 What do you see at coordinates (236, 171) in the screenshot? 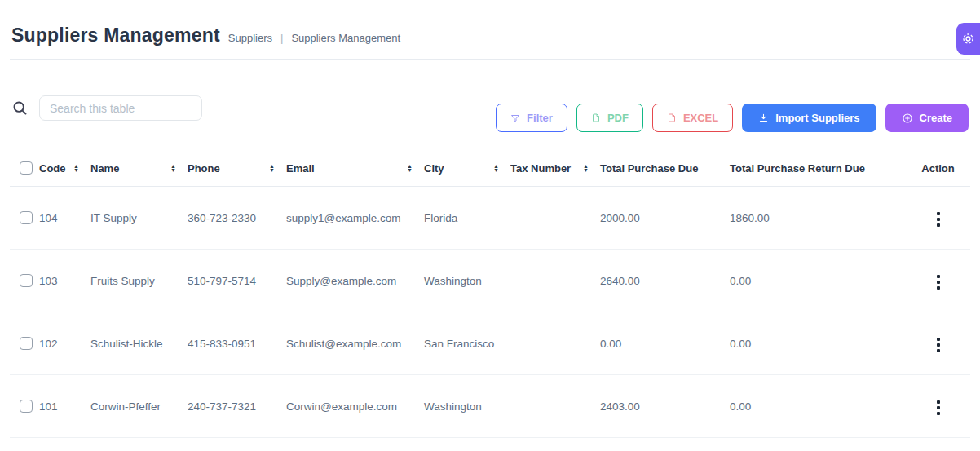
I see `column-header-phone: Phone▲▼` at bounding box center [236, 171].